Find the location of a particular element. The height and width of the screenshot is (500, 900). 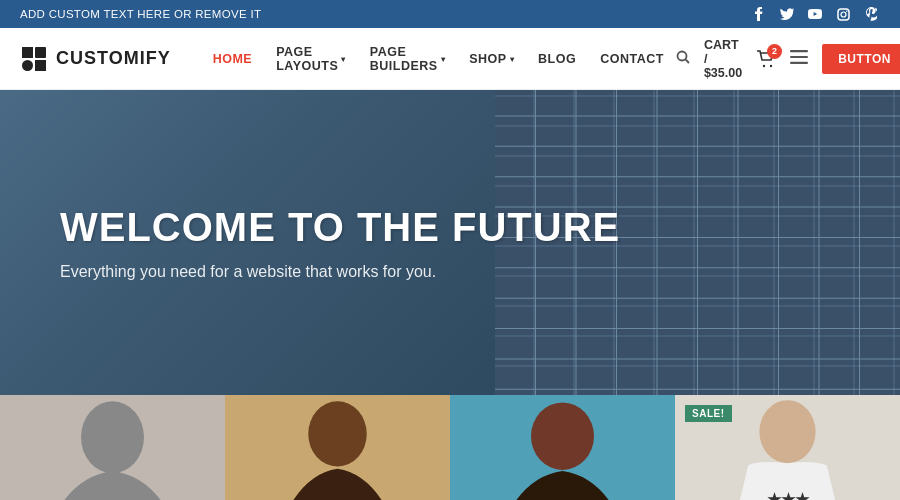

pinterest-icon is located at coordinates (871, 14).